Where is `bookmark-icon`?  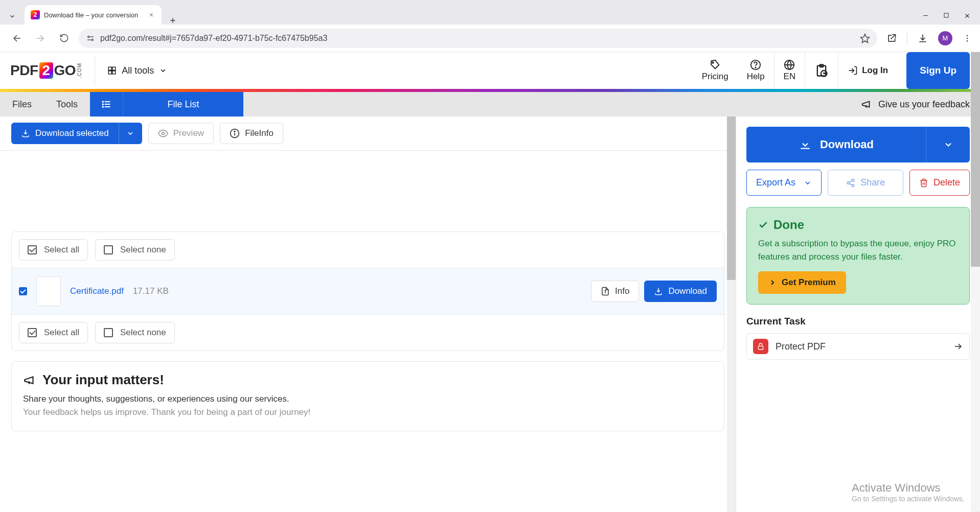
bookmark-icon is located at coordinates (865, 38).